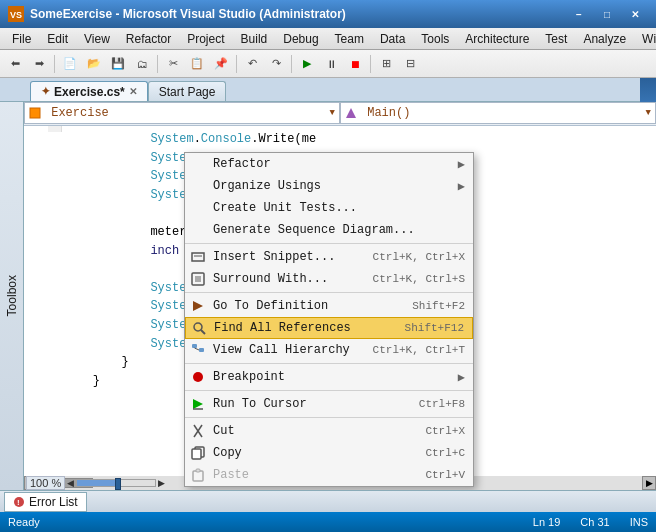 The height and width of the screenshot is (532, 656). What do you see at coordinates (435, 39) in the screenshot?
I see `menu-tools: Tools` at bounding box center [435, 39].